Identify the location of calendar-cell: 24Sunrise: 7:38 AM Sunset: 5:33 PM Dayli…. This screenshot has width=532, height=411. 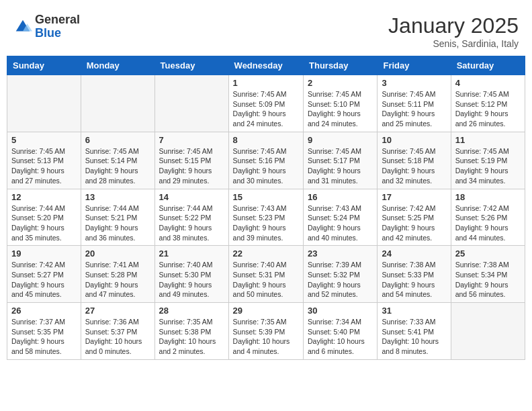
(414, 274).